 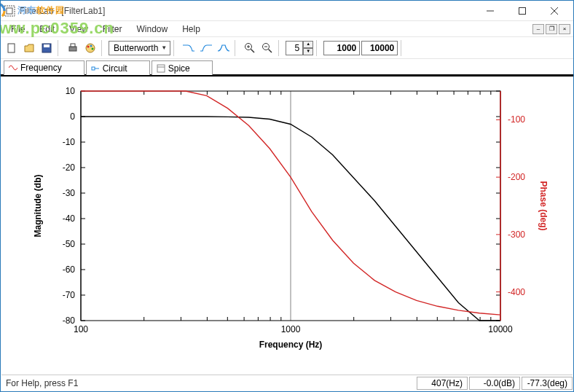 What do you see at coordinates (287, 11) in the screenshot?
I see `title-bar: FilterLab - [FilterLab1]` at bounding box center [287, 11].